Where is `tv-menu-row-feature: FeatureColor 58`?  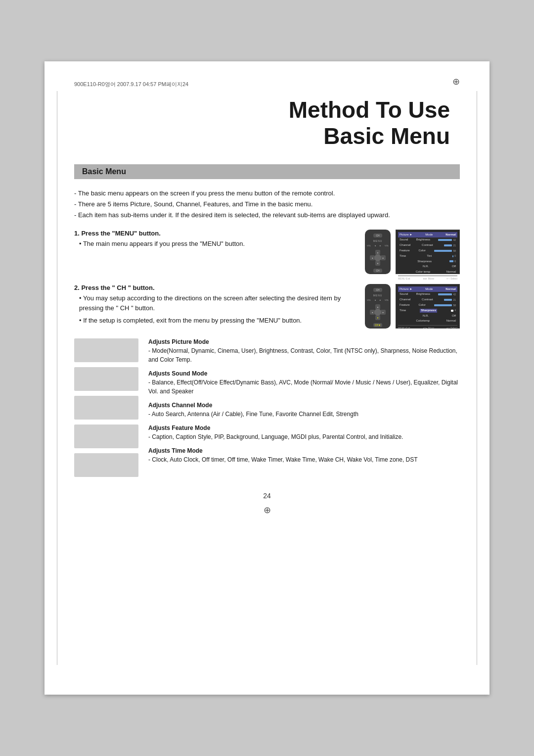 tv-menu-row-feature: FeatureColor 58 is located at coordinates (428, 250).